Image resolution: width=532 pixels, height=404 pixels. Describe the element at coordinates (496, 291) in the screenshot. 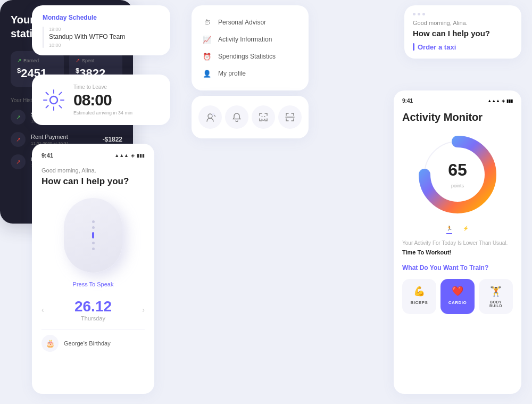

I see `body-icon: 🏋️` at that location.